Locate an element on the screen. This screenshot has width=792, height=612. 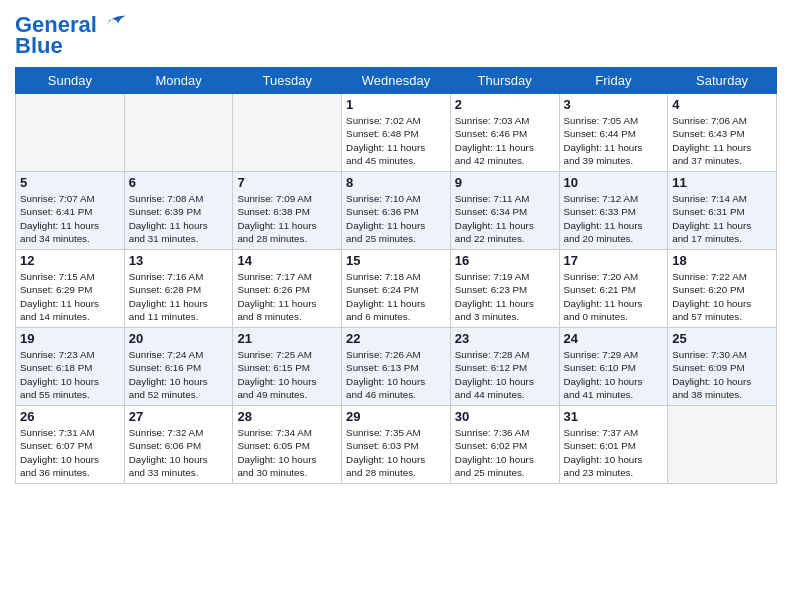
day-info: Sunrise: 7:36 AM Sunset: 6:02 PM Dayligh… is located at coordinates (505, 452).